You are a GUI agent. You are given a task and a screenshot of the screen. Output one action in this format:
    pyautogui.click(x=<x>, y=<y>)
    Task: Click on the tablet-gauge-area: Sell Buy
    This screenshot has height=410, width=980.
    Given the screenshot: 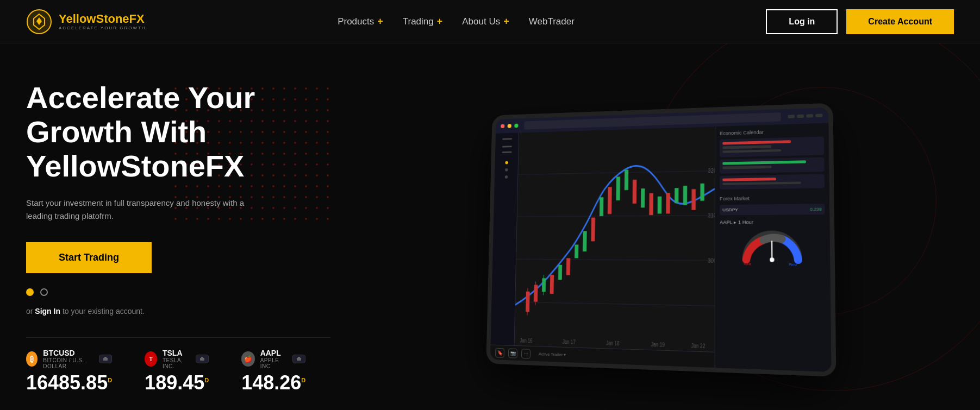 What is the action you would take?
    pyautogui.click(x=772, y=247)
    